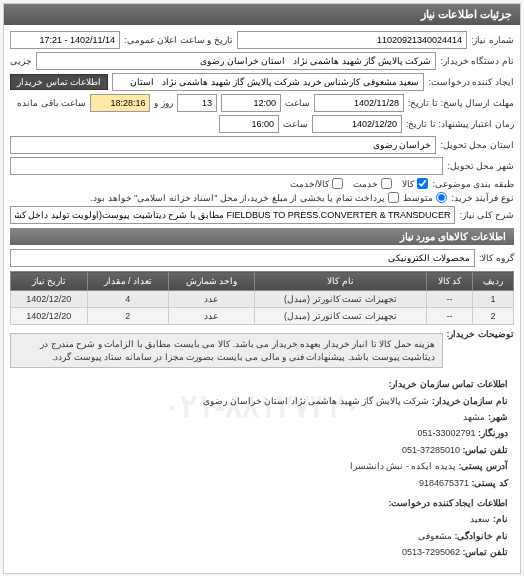  What do you see at coordinates (496, 258) in the screenshot?
I see `goods-group-label: گروه کالا:` at bounding box center [496, 258].